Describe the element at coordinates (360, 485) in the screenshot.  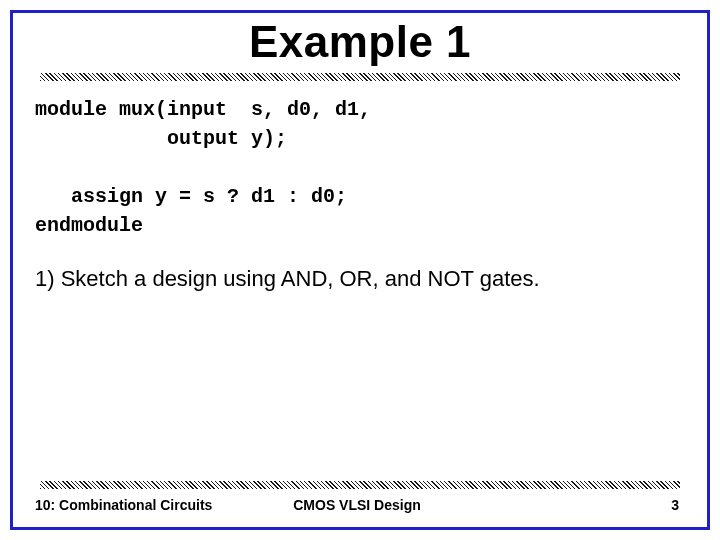
I see `footer-divider` at that location.